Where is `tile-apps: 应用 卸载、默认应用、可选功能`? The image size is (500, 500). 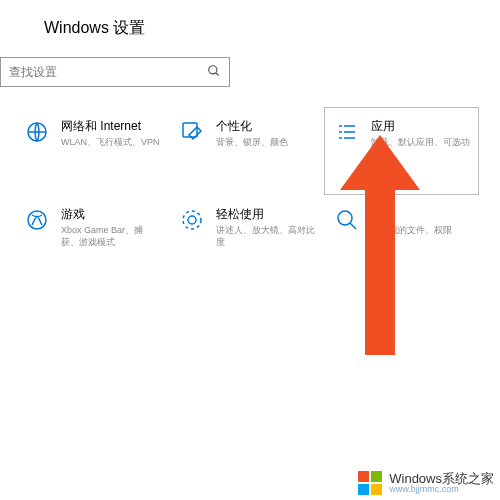
tile-apps: 应用 卸载、默认应用、可选功能 is located at coordinates (402, 151).